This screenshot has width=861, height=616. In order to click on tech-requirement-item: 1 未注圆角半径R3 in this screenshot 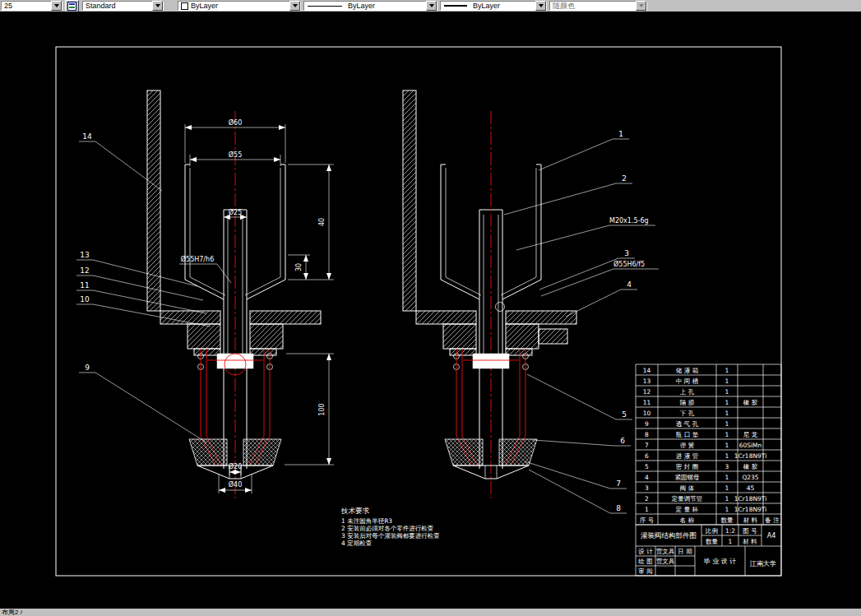, I will do `click(367, 521)`.